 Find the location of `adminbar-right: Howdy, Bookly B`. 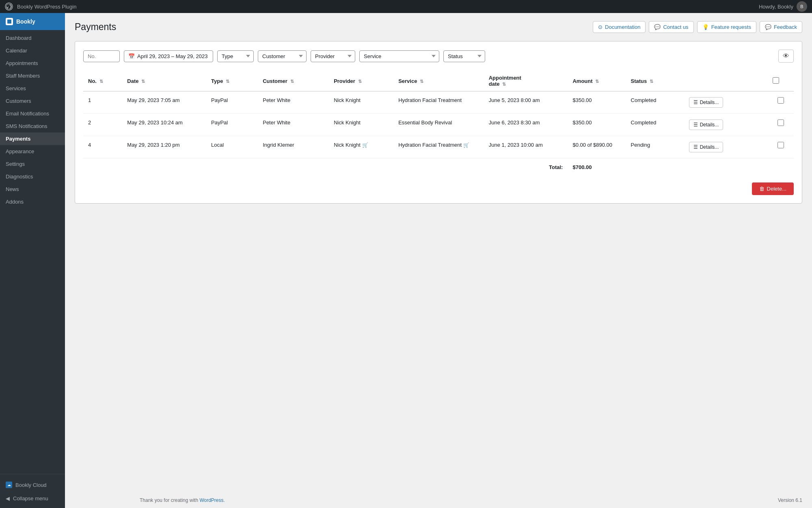

adminbar-right: Howdy, Bookly B is located at coordinates (783, 7).